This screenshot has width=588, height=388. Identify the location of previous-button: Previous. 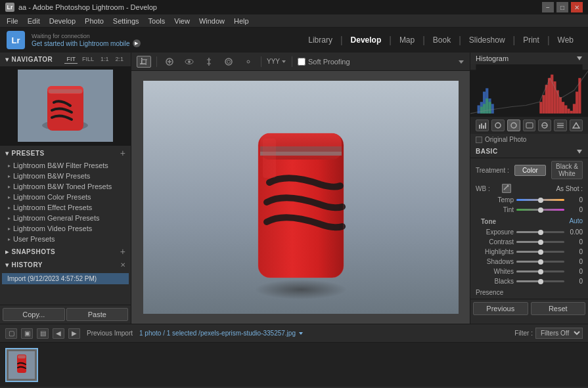
(501, 309).